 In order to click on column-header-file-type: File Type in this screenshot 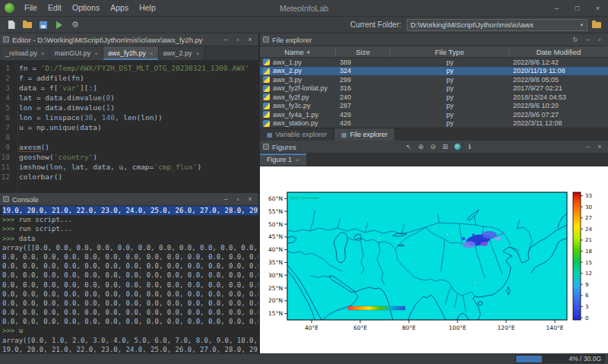, I will do `click(450, 52)`.